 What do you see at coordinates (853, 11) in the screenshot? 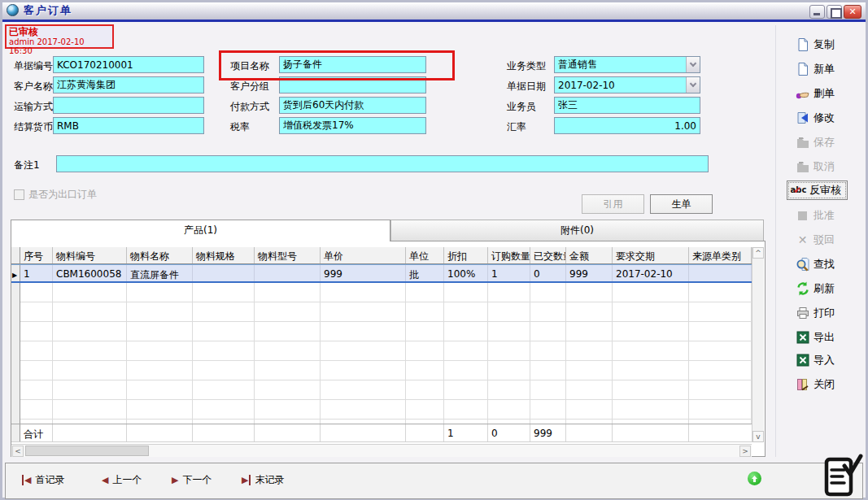
I see `close-icon: ✕` at bounding box center [853, 11].